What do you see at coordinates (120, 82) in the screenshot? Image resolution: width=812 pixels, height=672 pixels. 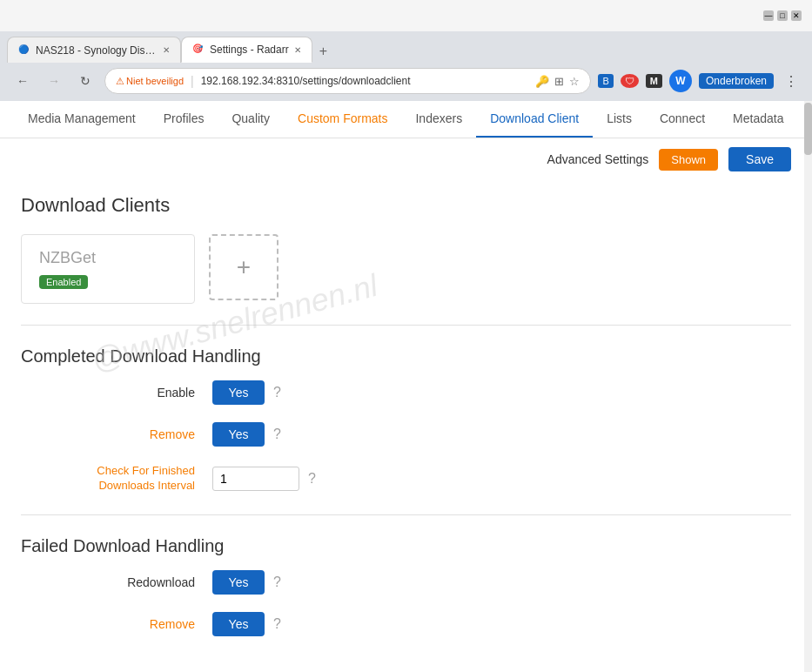 I see `warning-icon: ⚠` at bounding box center [120, 82].